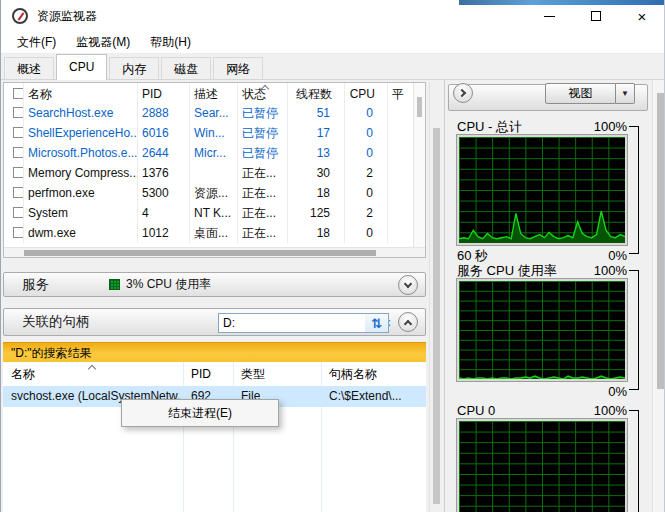 The image size is (665, 512). What do you see at coordinates (170, 42) in the screenshot?
I see `menu-help: 帮助(H)` at bounding box center [170, 42].